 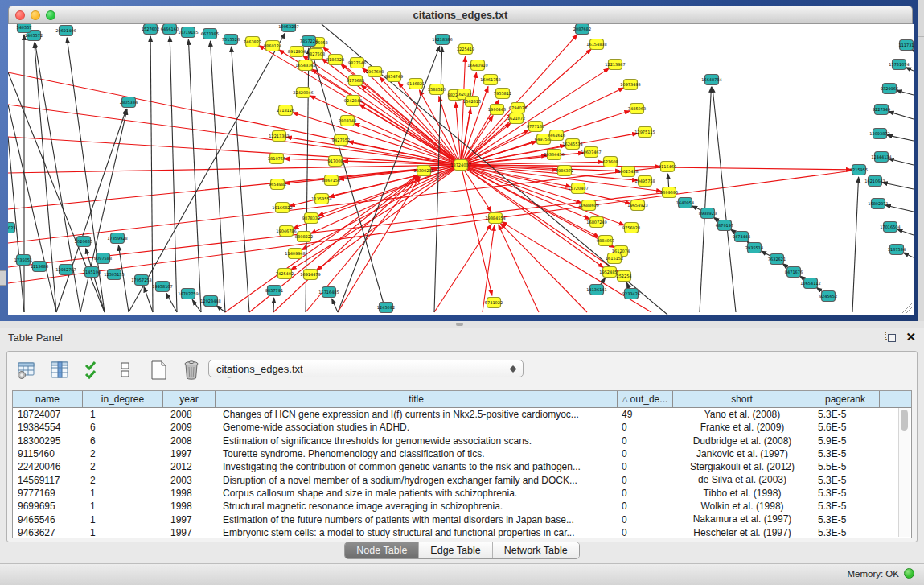 I want to click on table-row: 946362711997Embryonic stem cells: a mode…, so click(x=462, y=533).